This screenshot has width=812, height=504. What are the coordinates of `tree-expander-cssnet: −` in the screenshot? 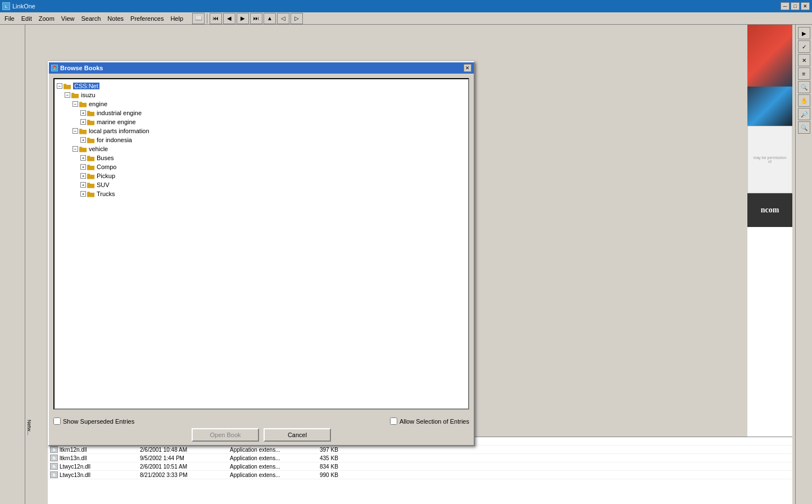 It's located at (60, 86).